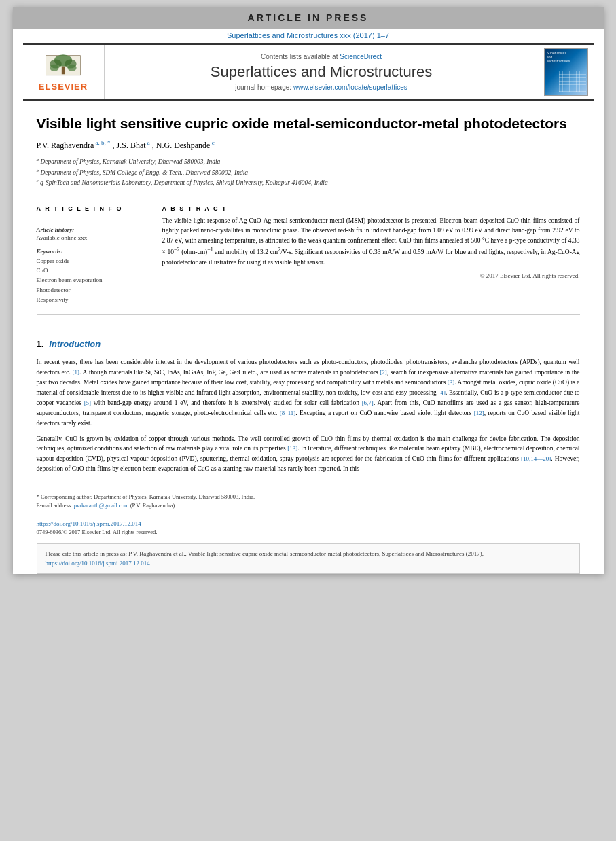 Image resolution: width=616 pixels, height=841 pixels. What do you see at coordinates (308, 526) in the screenshot?
I see `doi-area: https://doi.org/10.1016/j.spmi.2017.12.0…` at bounding box center [308, 526].